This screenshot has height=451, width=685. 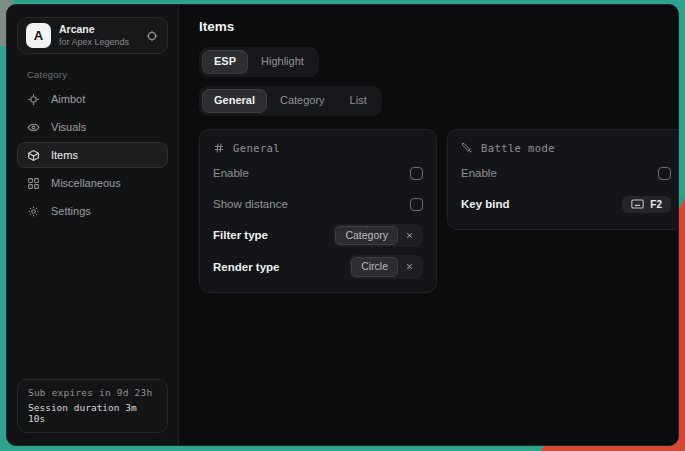 I want to click on hash-grid-icon, so click(x=219, y=148).